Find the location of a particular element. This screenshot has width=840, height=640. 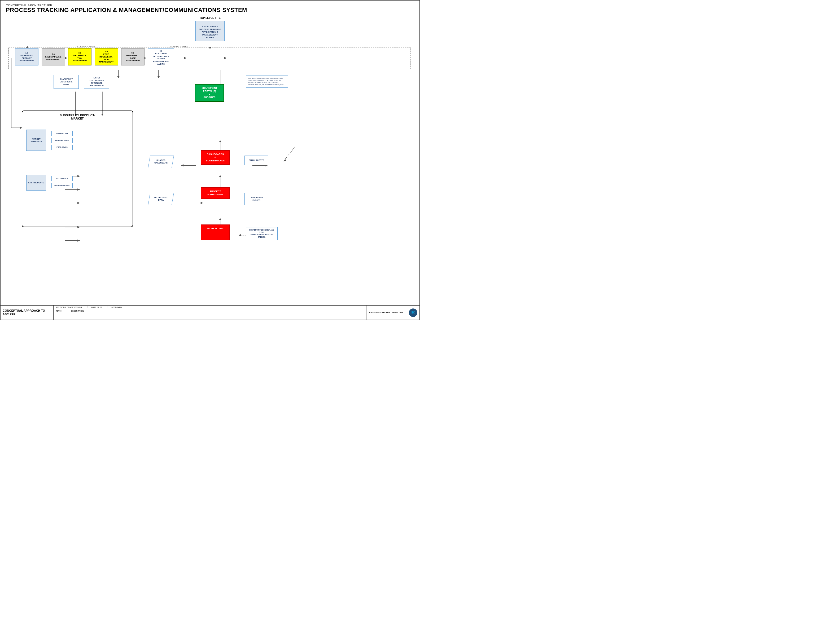

process-boxes-row: 1.0 MARKETING/ PRODUCT MANAGEMENT 2.0 SA… is located at coordinates (95, 58).